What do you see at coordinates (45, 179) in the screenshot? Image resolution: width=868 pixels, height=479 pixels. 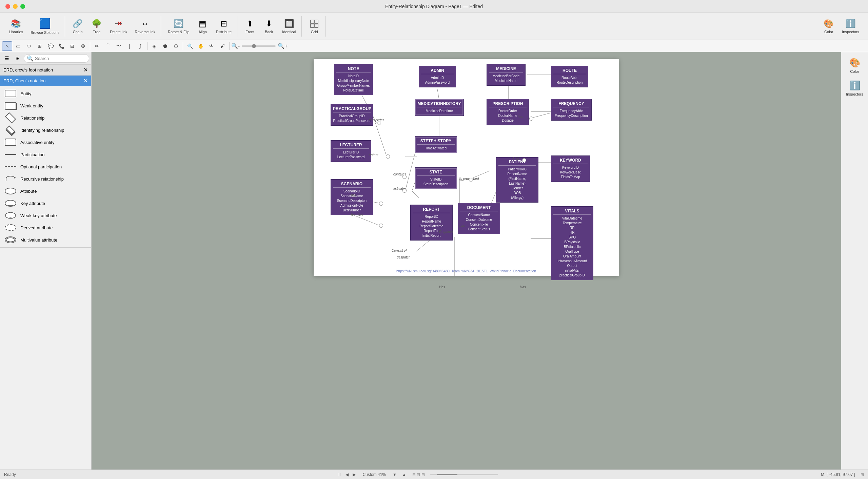 I see `palette-item-recursive-rel: Recursive relationship` at bounding box center [45, 179].